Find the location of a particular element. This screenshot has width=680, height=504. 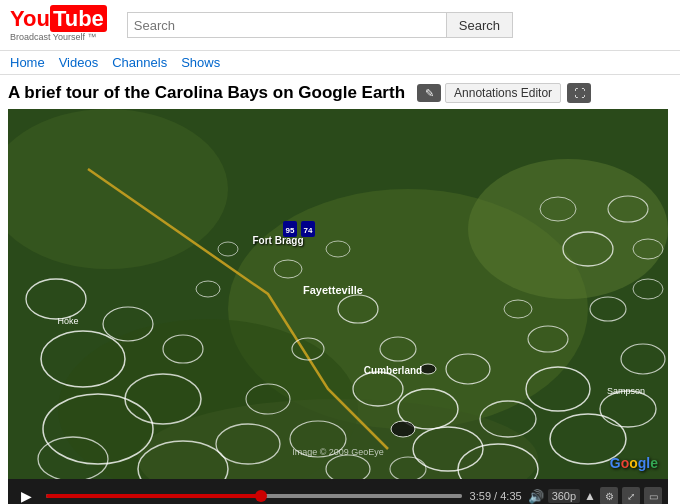

time-display: 3:59 / 4:35 is located at coordinates (496, 496).